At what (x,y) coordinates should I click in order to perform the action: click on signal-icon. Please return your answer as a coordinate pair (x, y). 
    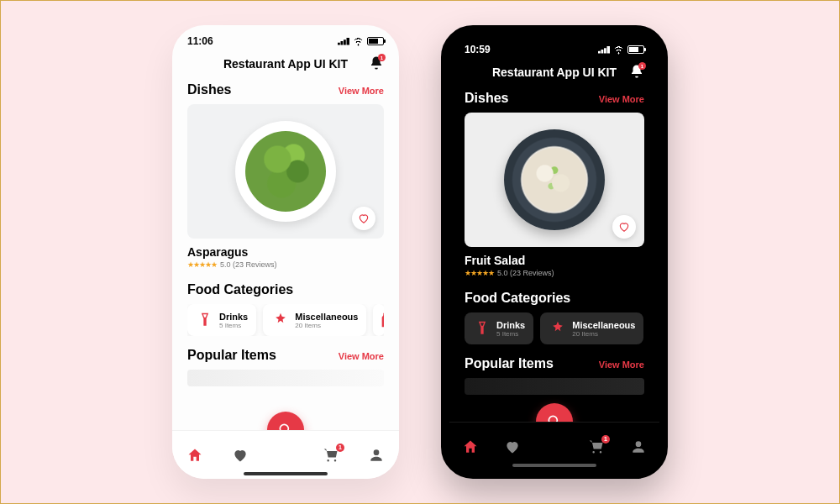
    Looking at the image, I should click on (344, 42).